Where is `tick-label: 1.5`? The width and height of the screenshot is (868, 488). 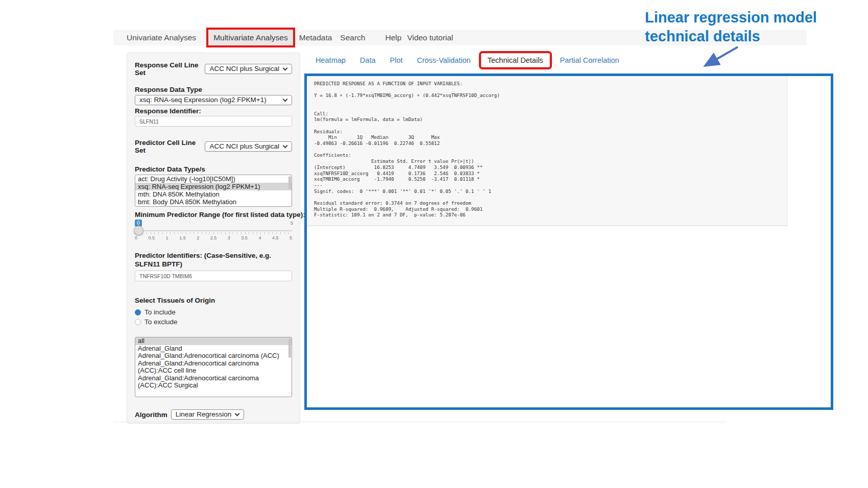 tick-label: 1.5 is located at coordinates (183, 238).